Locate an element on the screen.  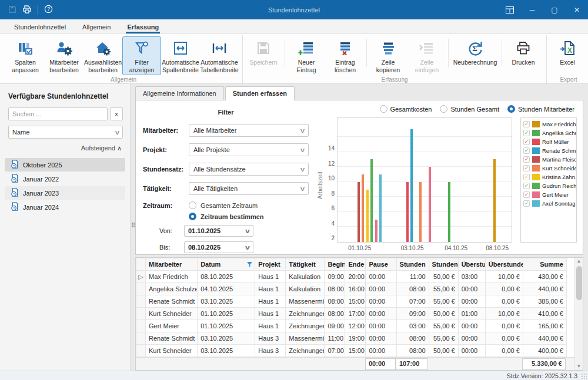
column-header: Summe is located at coordinates (544, 264).